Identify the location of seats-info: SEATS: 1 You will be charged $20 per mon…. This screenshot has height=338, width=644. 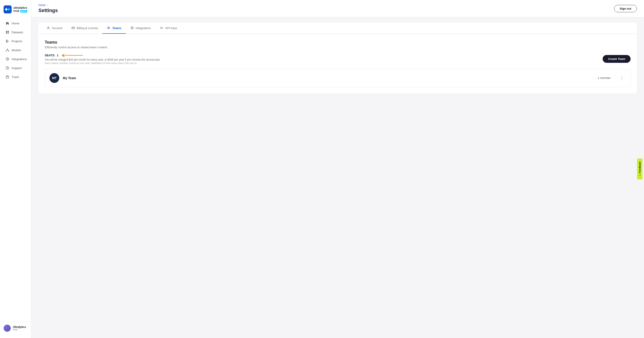
(102, 59).